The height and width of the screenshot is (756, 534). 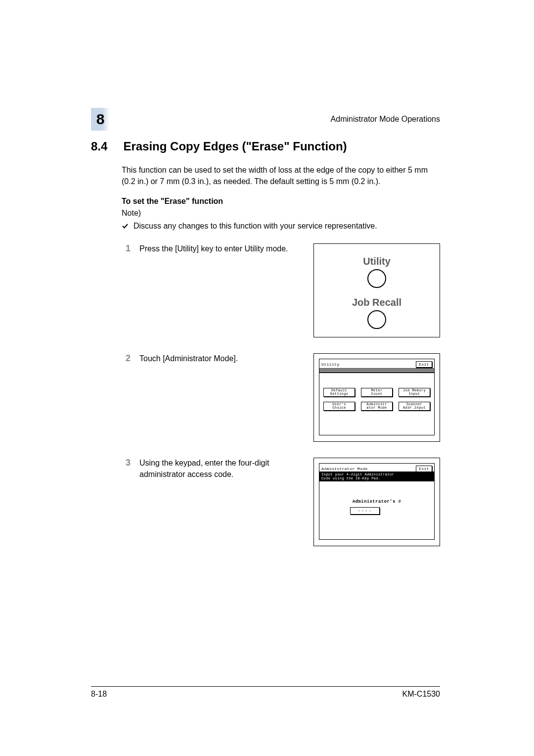 I want to click on administrator-mode-button: Administr ator Mode, so click(x=377, y=406).